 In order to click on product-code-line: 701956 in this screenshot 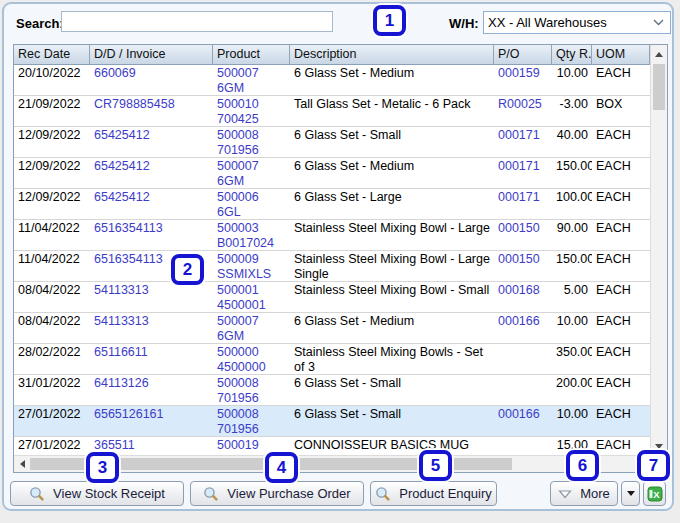, I will do `click(252, 150)`.